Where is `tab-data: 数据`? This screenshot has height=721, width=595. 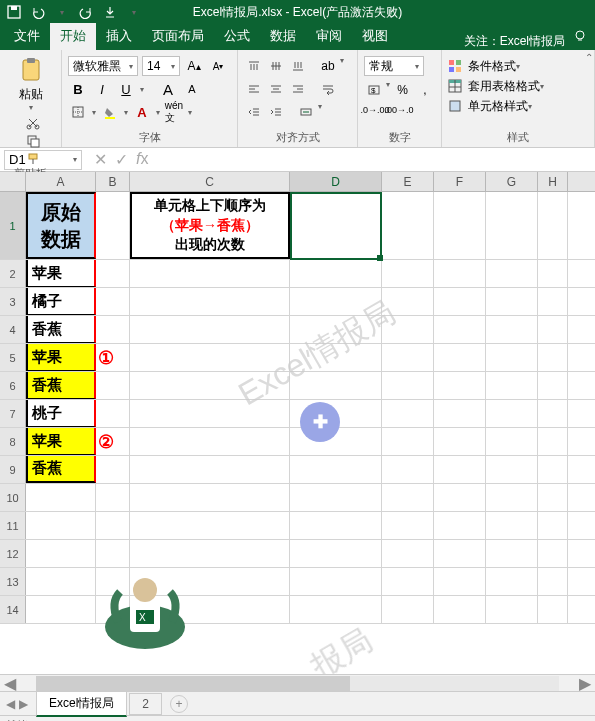
tab-data: 数据 is located at coordinates (283, 36).